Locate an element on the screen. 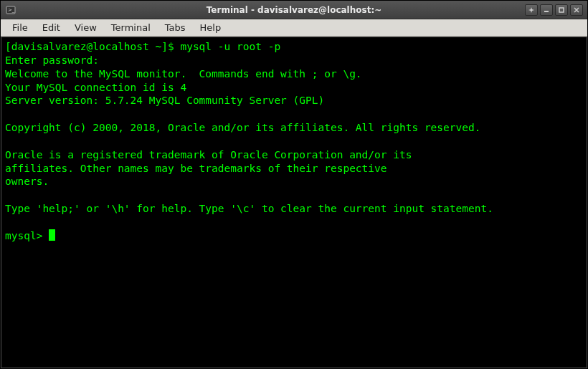 Image resolution: width=588 pixels, height=369 pixels. terminal-line: affiliates. Other names may be trademark… is located at coordinates (196, 168).